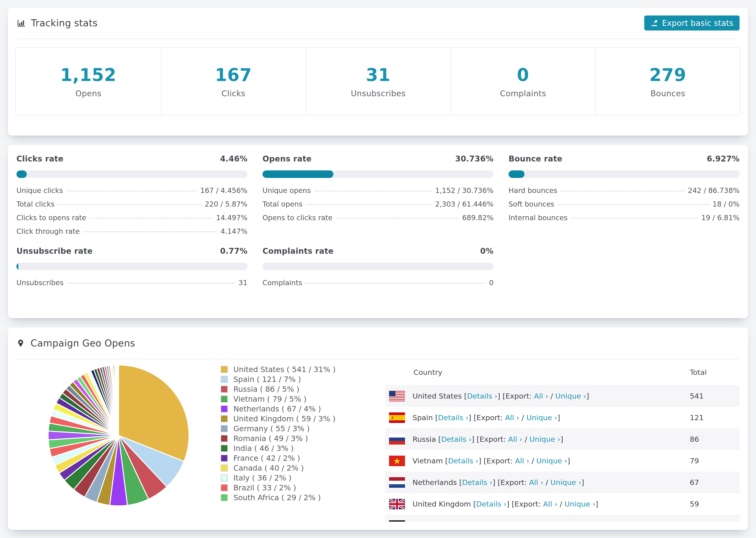  What do you see at coordinates (478, 218) in the screenshot?
I see `stat-value: 689.82%` at bounding box center [478, 218].